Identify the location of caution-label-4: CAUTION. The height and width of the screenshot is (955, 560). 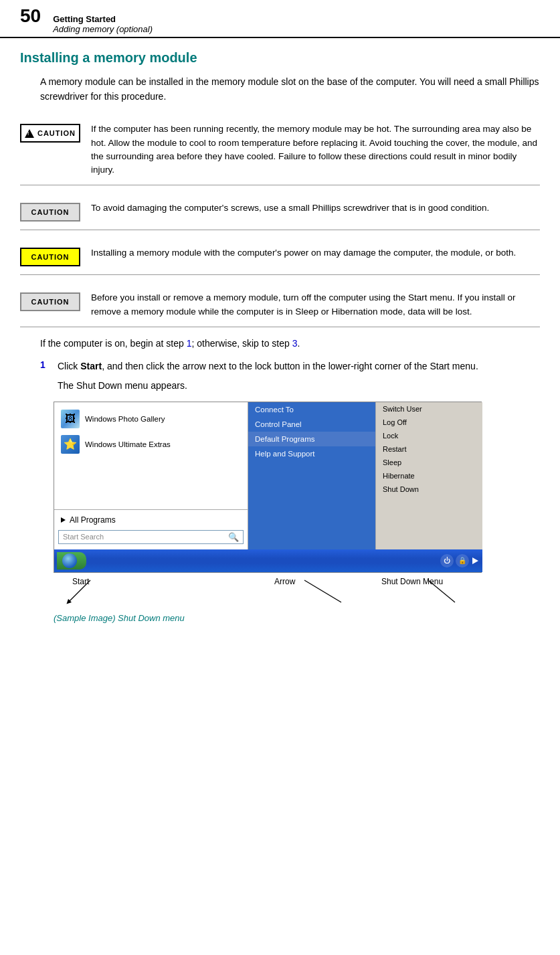
(50, 302).